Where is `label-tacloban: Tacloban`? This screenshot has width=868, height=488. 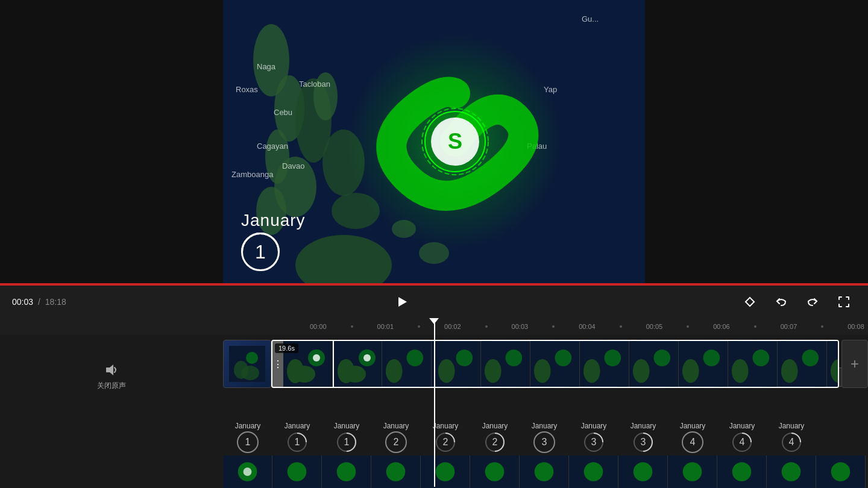
label-tacloban: Tacloban is located at coordinates (315, 84).